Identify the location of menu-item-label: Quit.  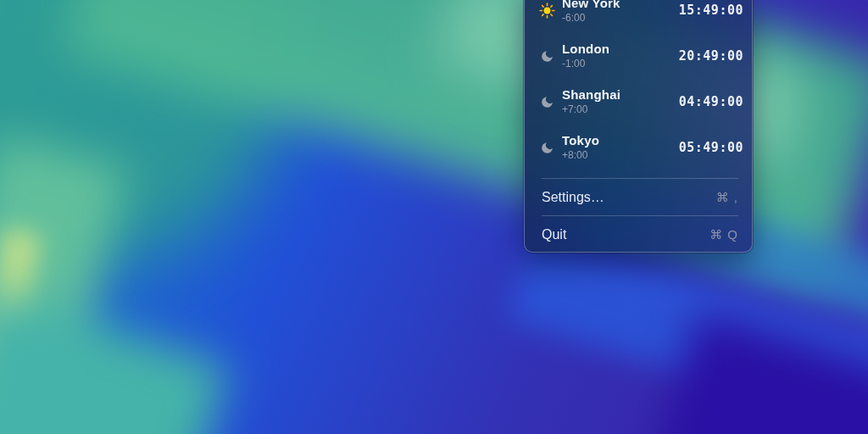
(554, 235).